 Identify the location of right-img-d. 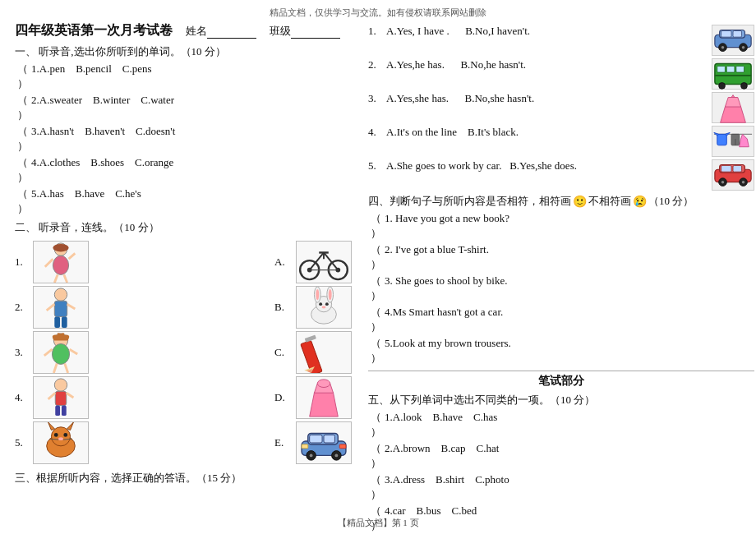
(324, 398).